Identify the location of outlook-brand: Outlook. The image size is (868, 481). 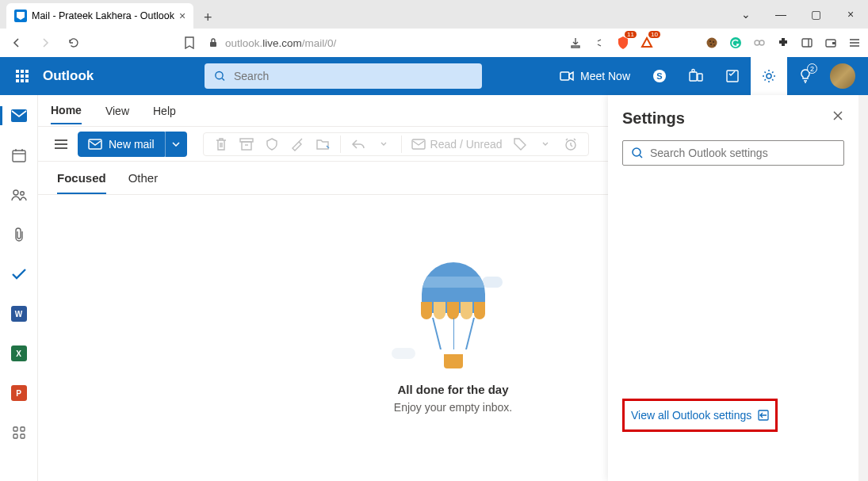
(68, 76).